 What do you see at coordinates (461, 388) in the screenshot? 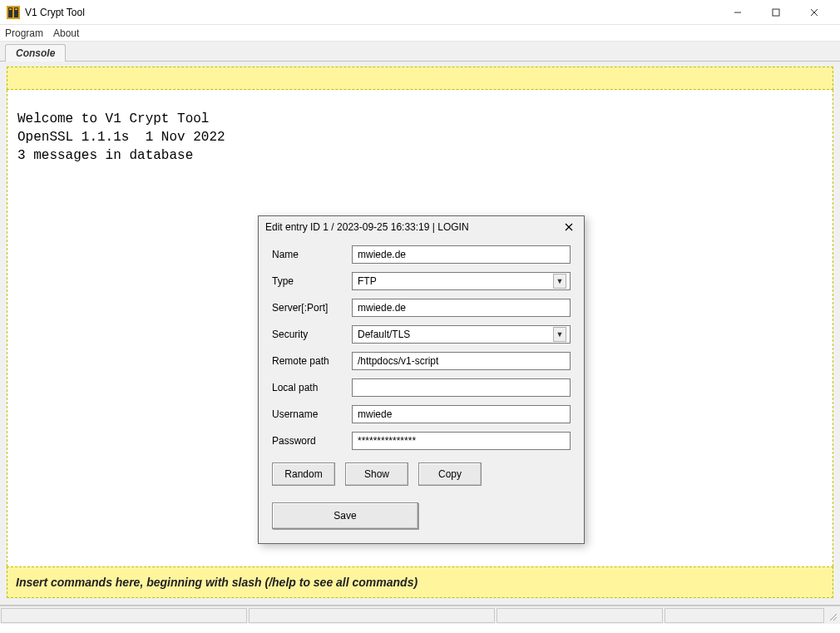
I see `local-path-input` at bounding box center [461, 388].